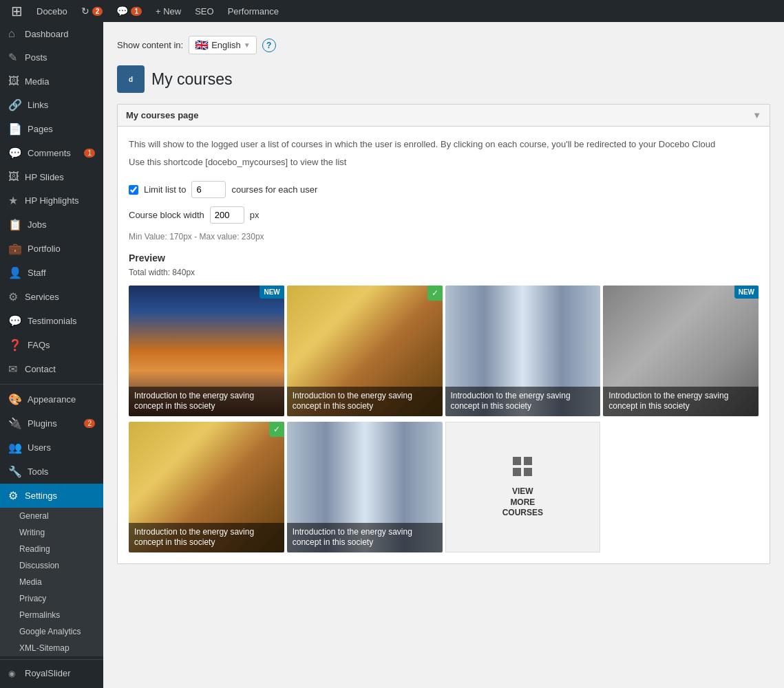 Image resolution: width=784 pixels, height=688 pixels. Describe the element at coordinates (52, 34) in the screenshot. I see `sidebar-item-dashboard: ⌂ Dashboard` at that location.